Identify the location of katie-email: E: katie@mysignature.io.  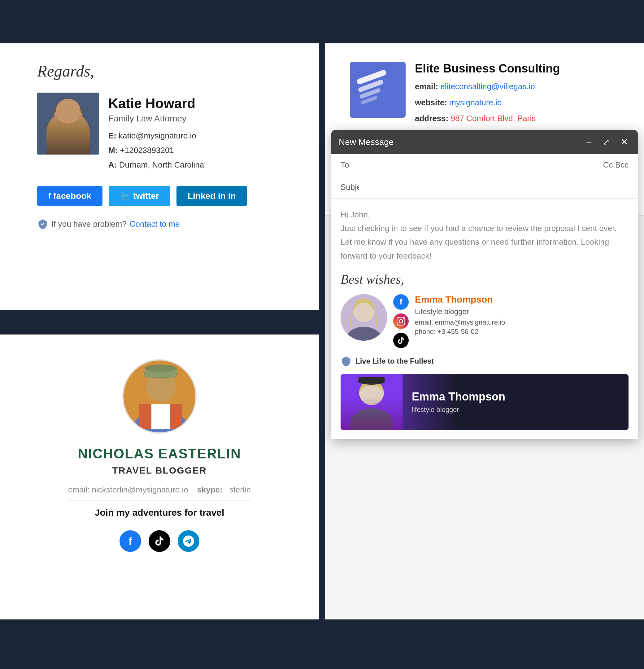
(156, 136).